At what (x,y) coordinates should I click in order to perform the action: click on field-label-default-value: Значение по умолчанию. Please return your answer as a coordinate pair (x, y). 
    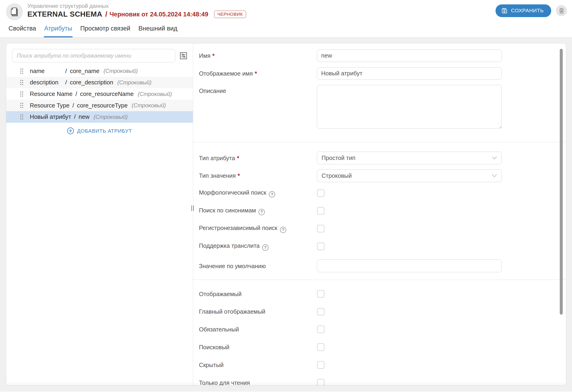
    Looking at the image, I should click on (258, 266).